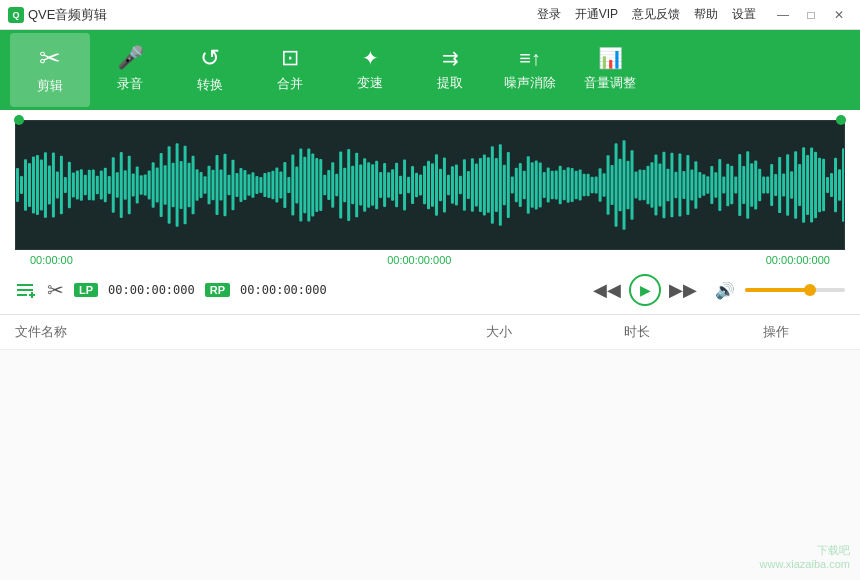  Describe the element at coordinates (130, 58) in the screenshot. I see `mic-icon: 🎤` at that location.